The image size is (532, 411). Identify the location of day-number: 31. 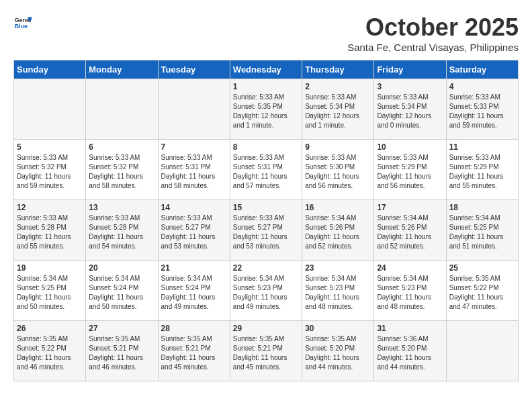
(410, 328).